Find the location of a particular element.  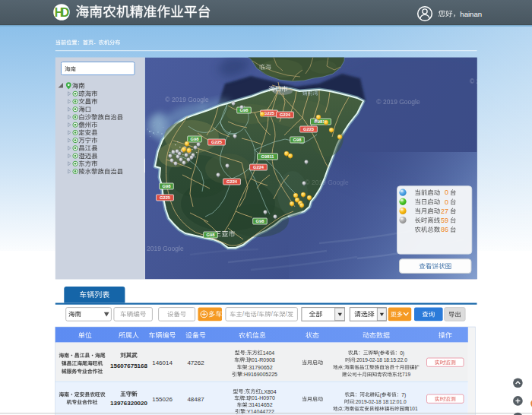

svg-text: 48487 is located at coordinates (196, 400).